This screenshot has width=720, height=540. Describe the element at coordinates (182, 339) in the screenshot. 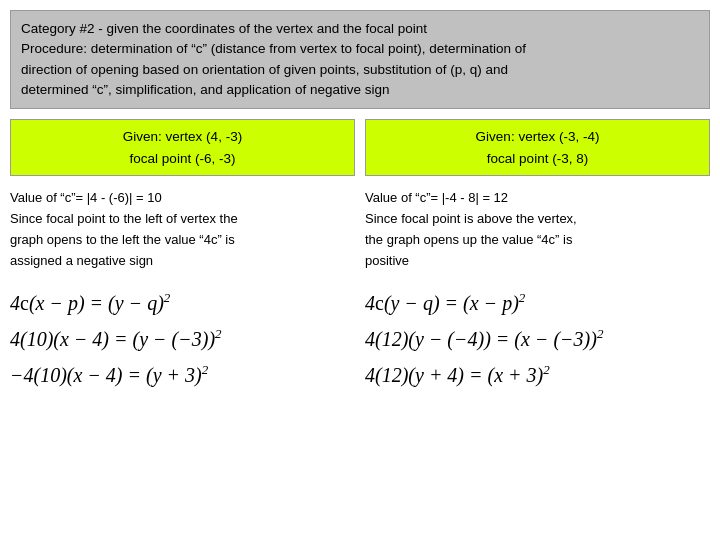

I see `left-formula-2: 4(10)(x − 4) = (y − (−3))2` at that location.